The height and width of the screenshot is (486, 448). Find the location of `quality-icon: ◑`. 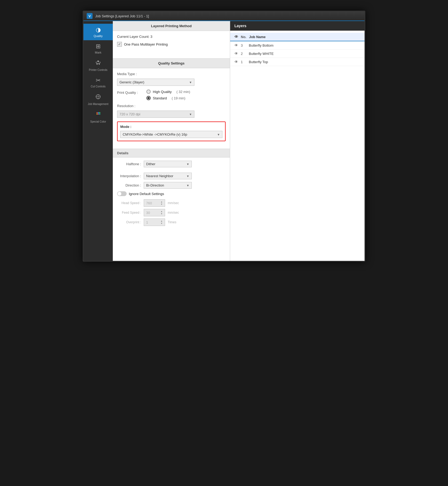

quality-icon: ◑ is located at coordinates (98, 30).